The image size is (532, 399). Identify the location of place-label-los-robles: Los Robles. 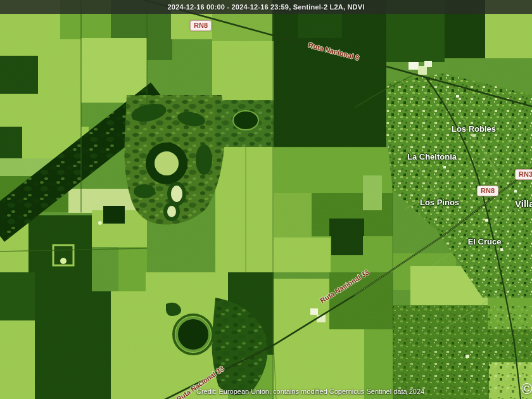
(474, 129).